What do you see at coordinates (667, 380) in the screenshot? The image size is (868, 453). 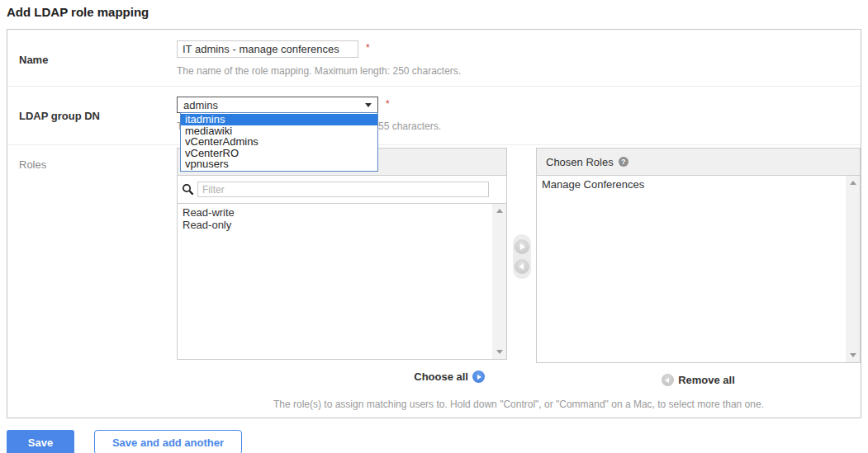 I see `remove-all-arrow-icon` at bounding box center [667, 380].